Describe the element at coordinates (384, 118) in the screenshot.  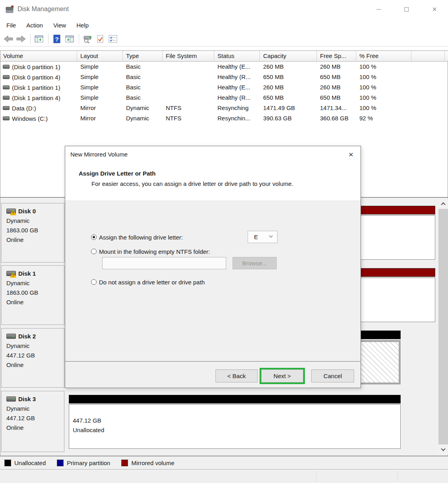
I see `cell-pct: 92 %` at that location.